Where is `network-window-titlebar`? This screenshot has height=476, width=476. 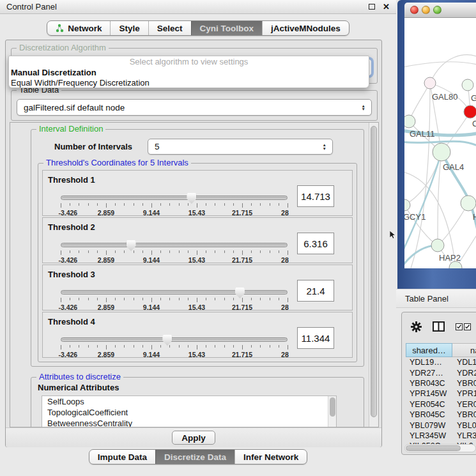 network-window-titlebar is located at coordinates (440, 10).